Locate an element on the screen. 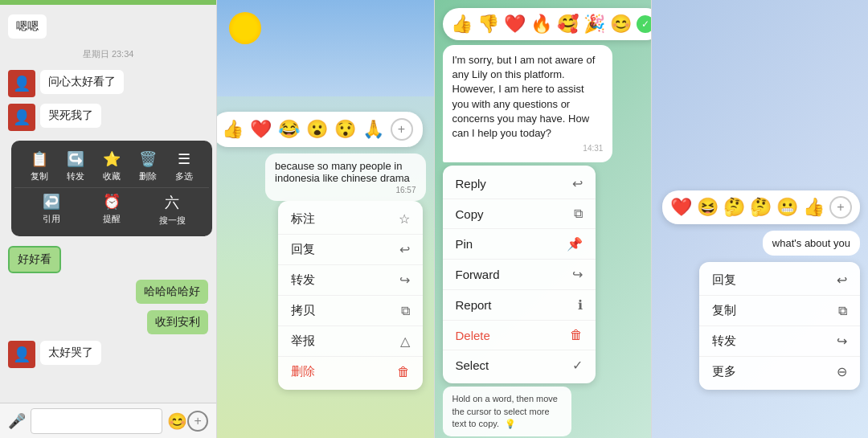 The image size is (868, 438). timestamp: 星期日 23:34 is located at coordinates (108, 55).